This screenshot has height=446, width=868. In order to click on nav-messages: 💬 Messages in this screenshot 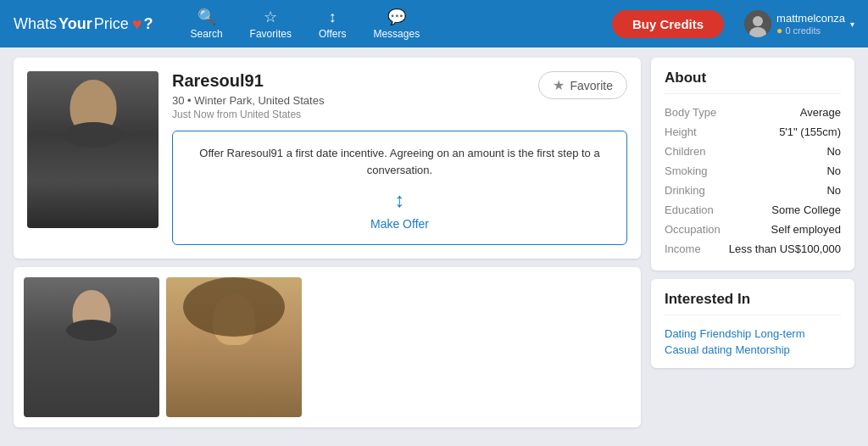, I will do `click(397, 24)`.